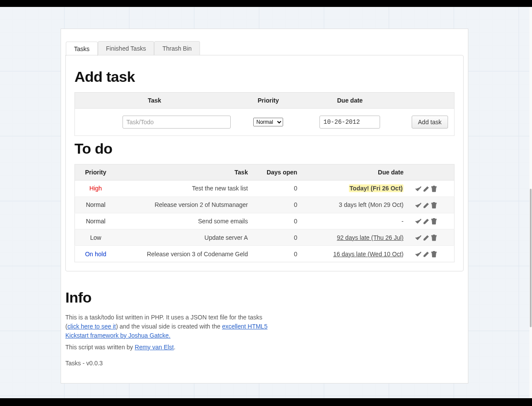 The width and height of the screenshot is (532, 406). Describe the element at coordinates (185, 221) in the screenshot. I see `cell-task: Send some emails` at that location.